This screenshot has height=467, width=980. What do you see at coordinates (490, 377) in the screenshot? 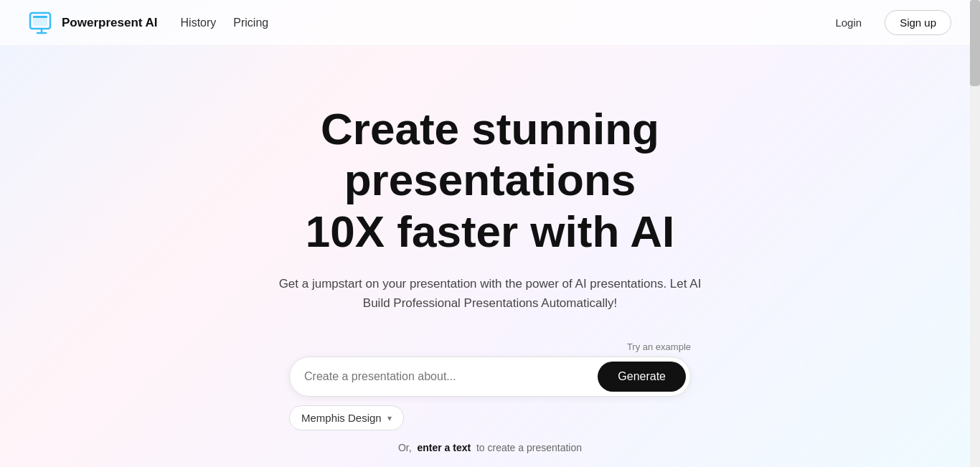
I see `search-bar: Generate` at bounding box center [490, 377].